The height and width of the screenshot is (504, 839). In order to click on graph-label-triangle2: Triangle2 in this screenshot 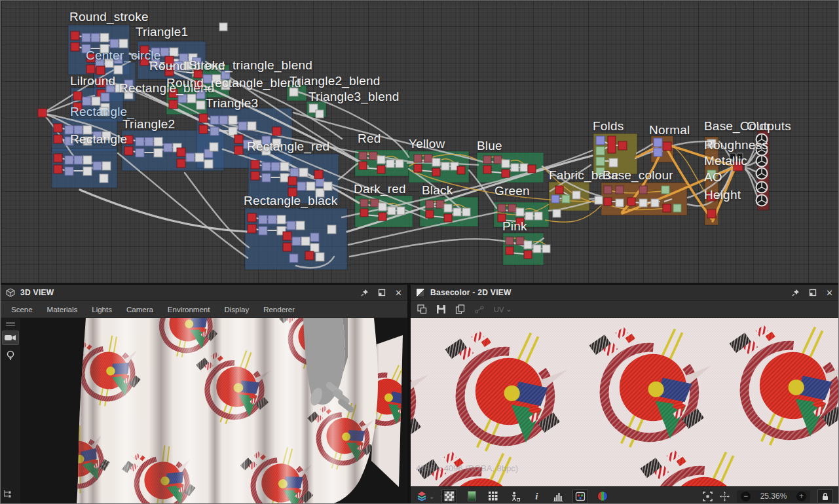, I will do `click(149, 124)`.